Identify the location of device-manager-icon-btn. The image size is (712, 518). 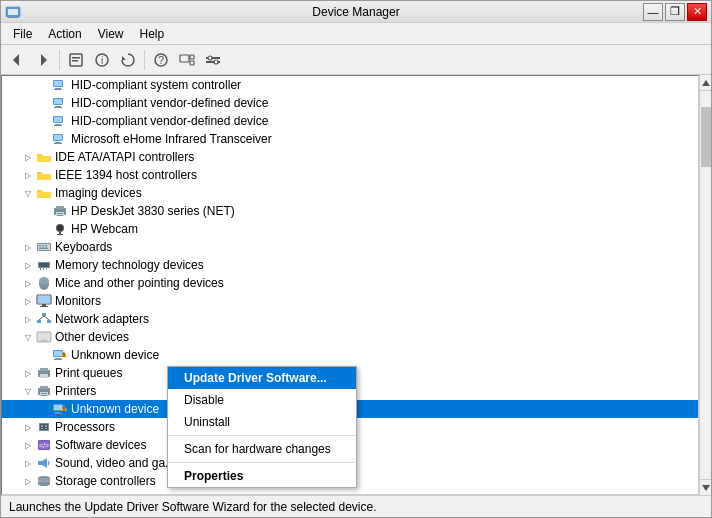
(187, 60).